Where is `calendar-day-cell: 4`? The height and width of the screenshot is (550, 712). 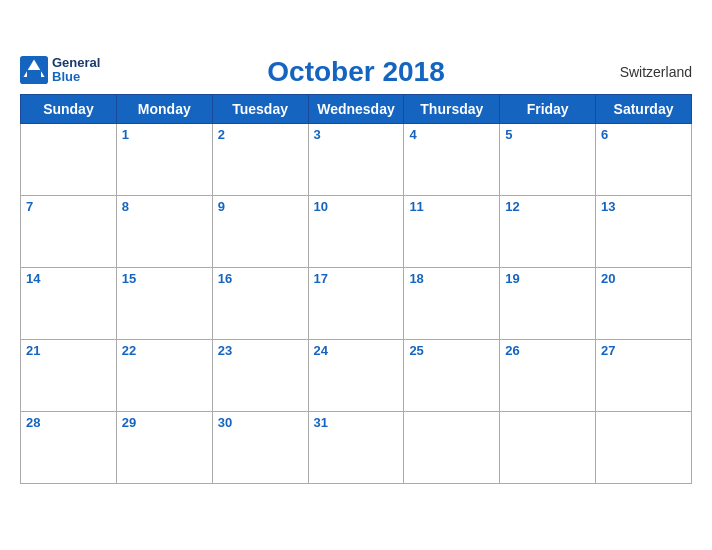 calendar-day-cell: 4 is located at coordinates (452, 160).